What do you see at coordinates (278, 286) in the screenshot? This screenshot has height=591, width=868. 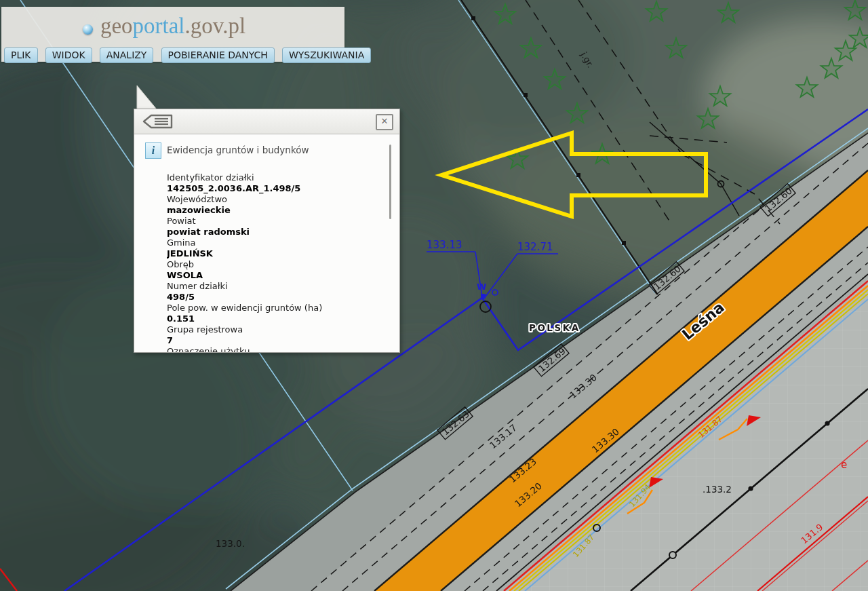 I see `field-label: Numer działki` at bounding box center [278, 286].